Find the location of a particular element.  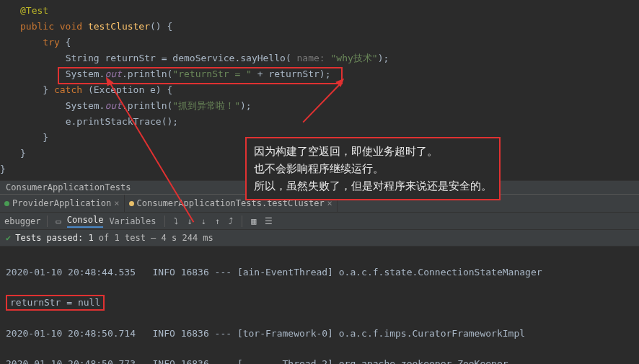

tab-provider: ProviderApplication × is located at coordinates (62, 203).